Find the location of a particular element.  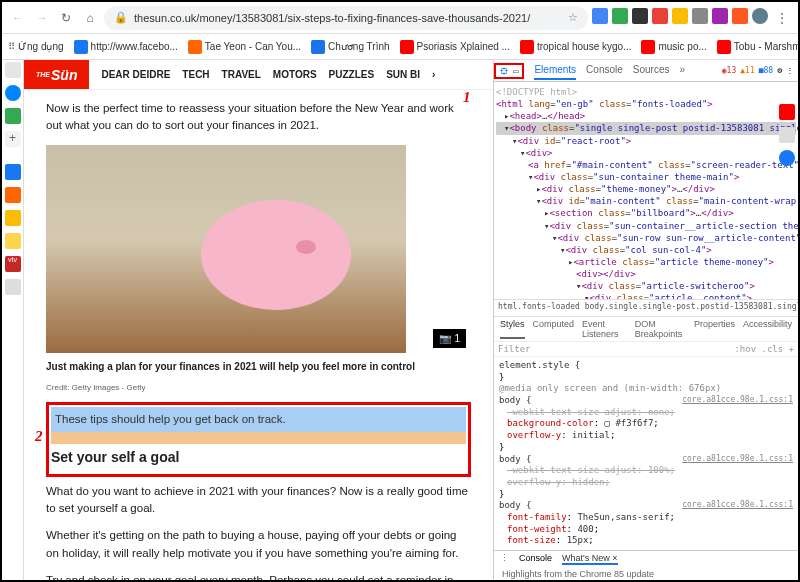

tab-elements: Elements is located at coordinates (555, 70).